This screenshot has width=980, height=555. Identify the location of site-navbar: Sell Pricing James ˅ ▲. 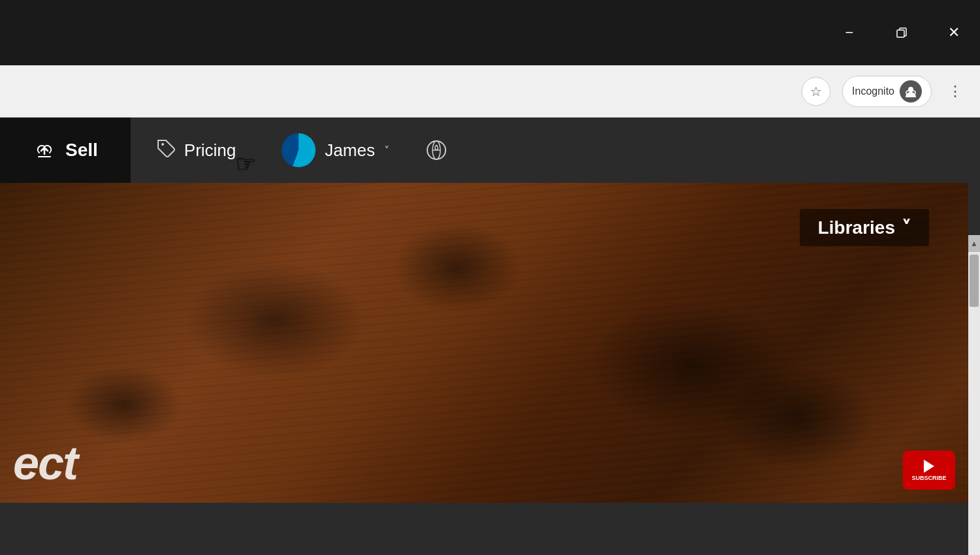
(490, 150).